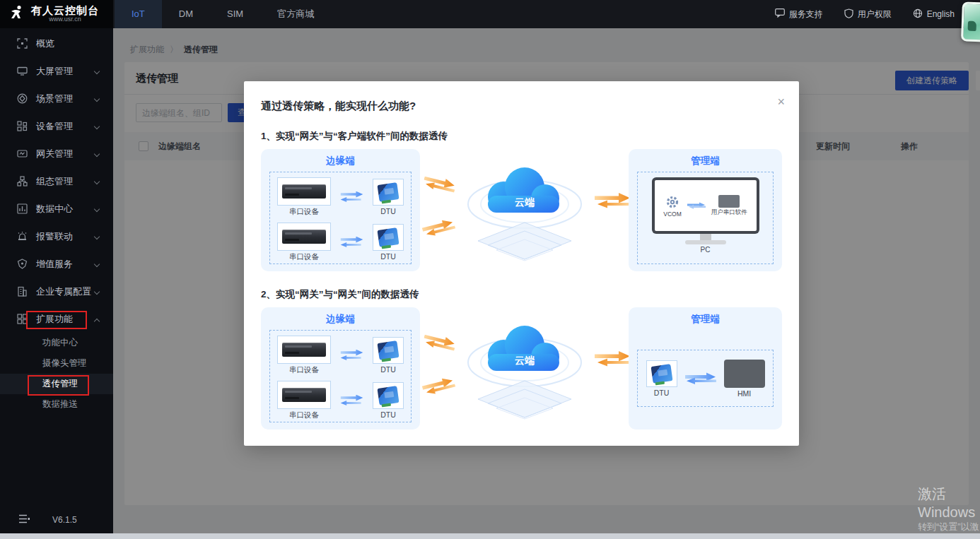 This screenshot has width=980, height=539. I want to click on sidebar-item-overview: 概览, so click(57, 44).